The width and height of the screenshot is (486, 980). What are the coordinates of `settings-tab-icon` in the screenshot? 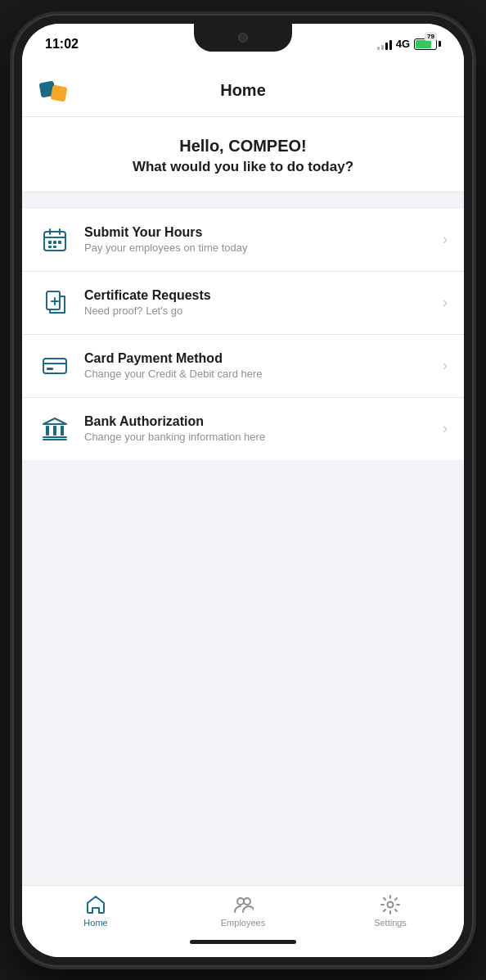 It's located at (390, 905).